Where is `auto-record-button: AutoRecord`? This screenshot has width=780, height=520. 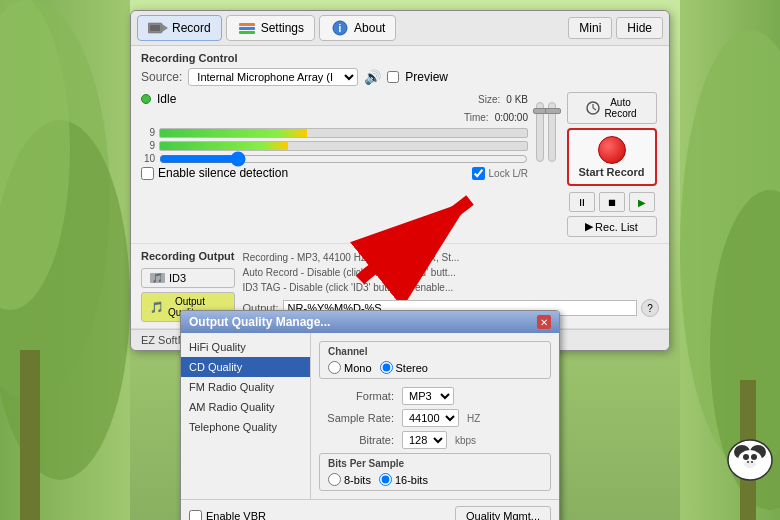 auto-record-button: AutoRecord is located at coordinates (612, 108).